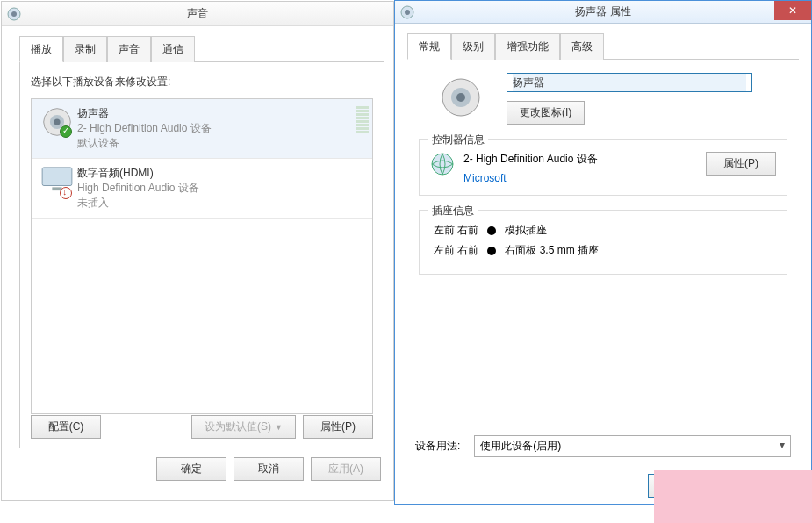  Describe the element at coordinates (57, 188) in the screenshot. I see `monitor-icon` at that location.